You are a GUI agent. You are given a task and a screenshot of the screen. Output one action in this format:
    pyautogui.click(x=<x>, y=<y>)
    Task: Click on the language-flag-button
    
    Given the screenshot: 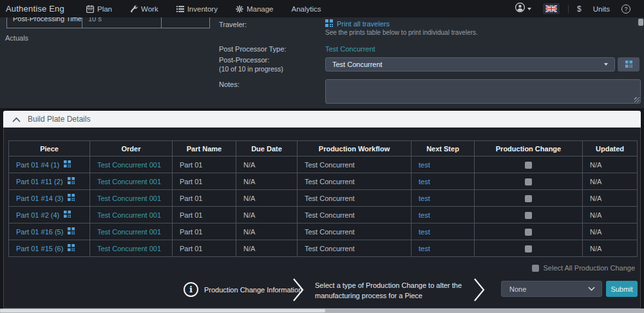 What is the action you would take?
    pyautogui.click(x=551, y=9)
    